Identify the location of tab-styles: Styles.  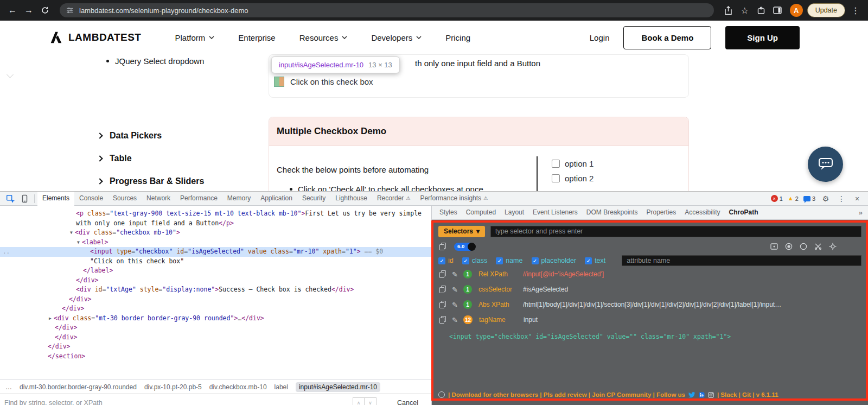
(448, 213).